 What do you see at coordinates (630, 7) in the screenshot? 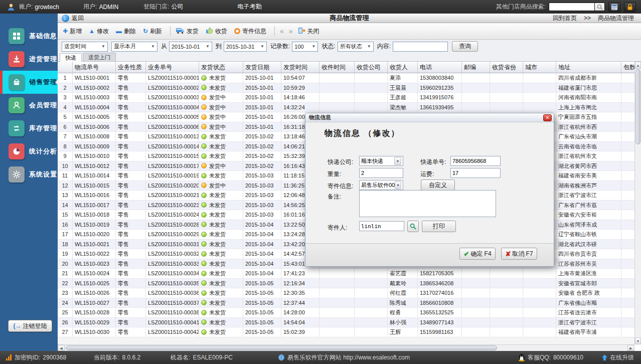
I see `lock-icon` at bounding box center [630, 7].